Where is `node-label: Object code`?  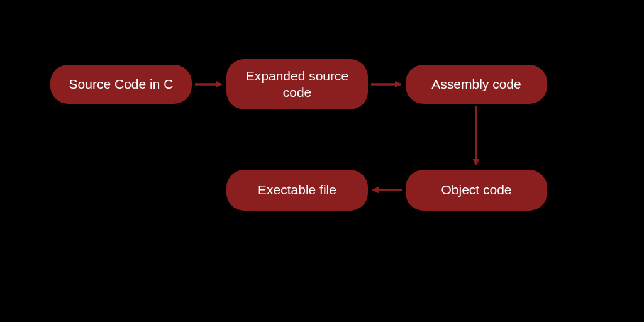 node-label: Object code is located at coordinates (476, 190).